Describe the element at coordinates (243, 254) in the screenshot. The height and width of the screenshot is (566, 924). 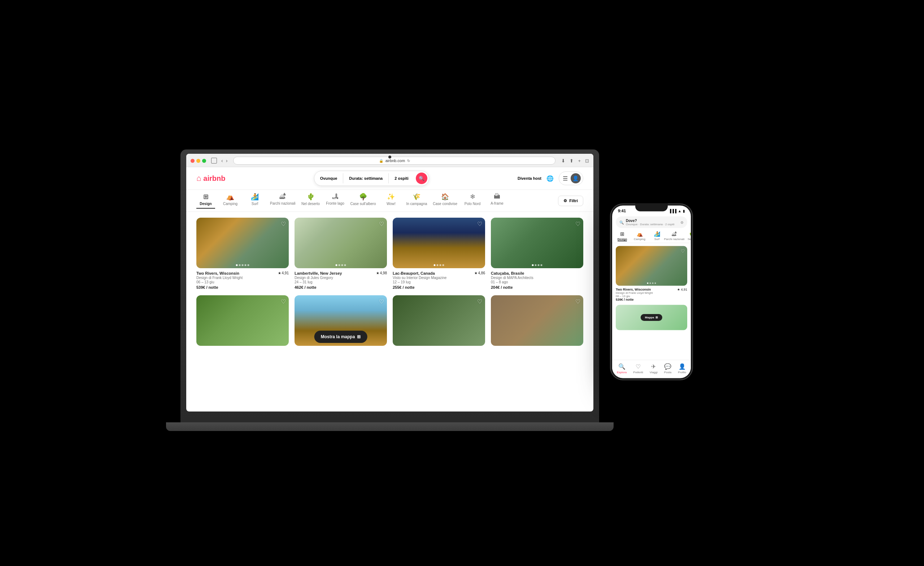
I see `listing-card-two-rivers: ♡` at that location.